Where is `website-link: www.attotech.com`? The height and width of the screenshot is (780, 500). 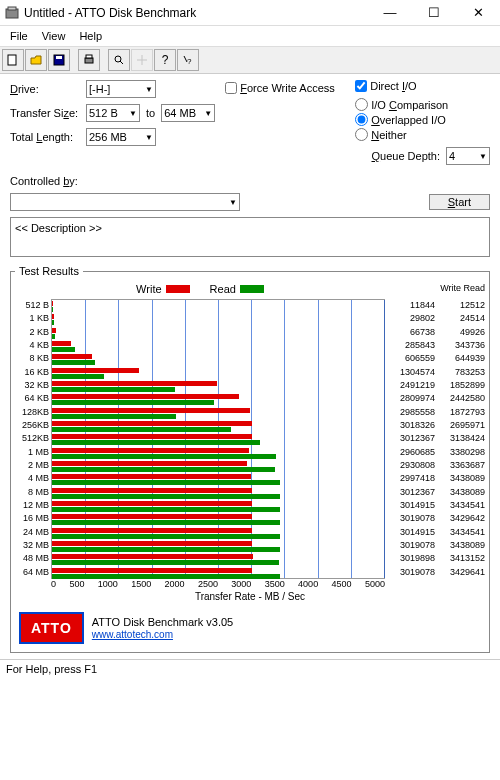 website-link: www.attotech.com is located at coordinates (132, 634).